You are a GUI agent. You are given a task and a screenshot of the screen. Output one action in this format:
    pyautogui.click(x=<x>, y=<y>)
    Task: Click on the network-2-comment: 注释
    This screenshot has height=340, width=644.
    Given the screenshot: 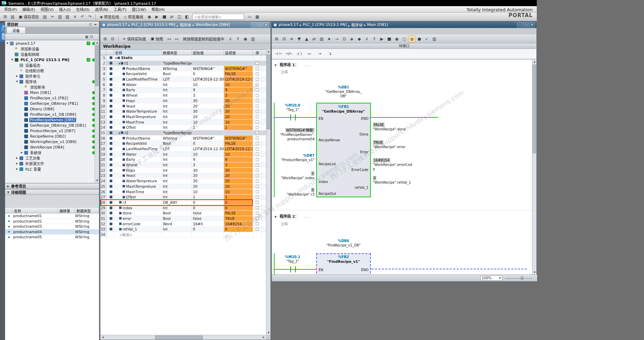 What is the action you would take?
    pyautogui.click(x=284, y=224)
    